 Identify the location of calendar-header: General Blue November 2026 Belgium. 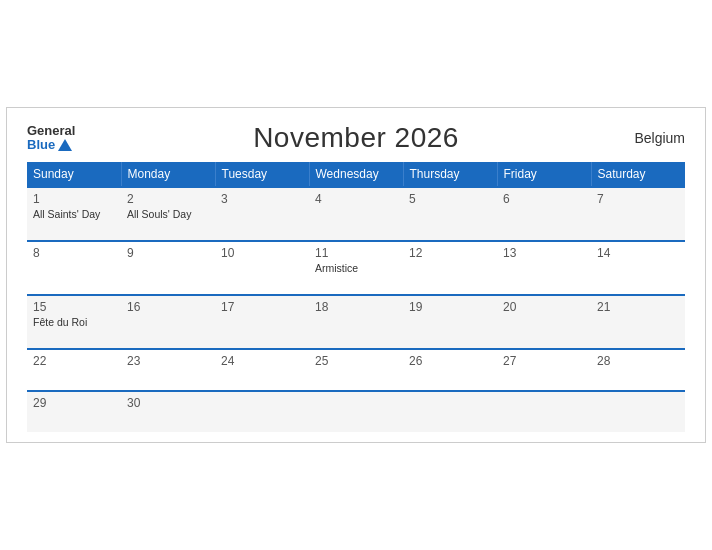
(356, 138).